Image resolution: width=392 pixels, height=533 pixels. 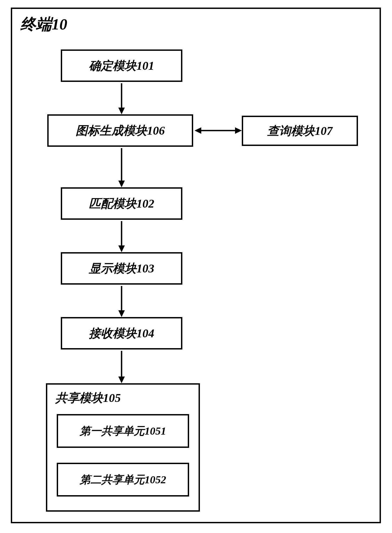 What do you see at coordinates (122, 334) in the screenshot?
I see `module-104-label: 接收模块104` at bounding box center [122, 334].